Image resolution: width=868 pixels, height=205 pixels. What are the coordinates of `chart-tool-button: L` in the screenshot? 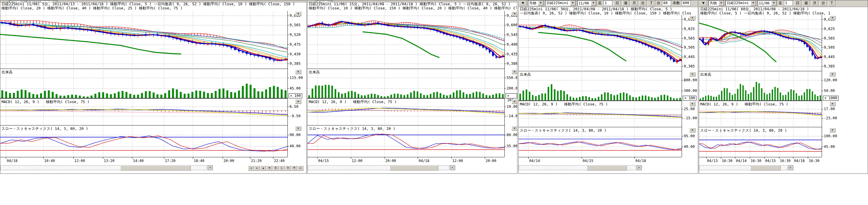 It's located at (282, 168).